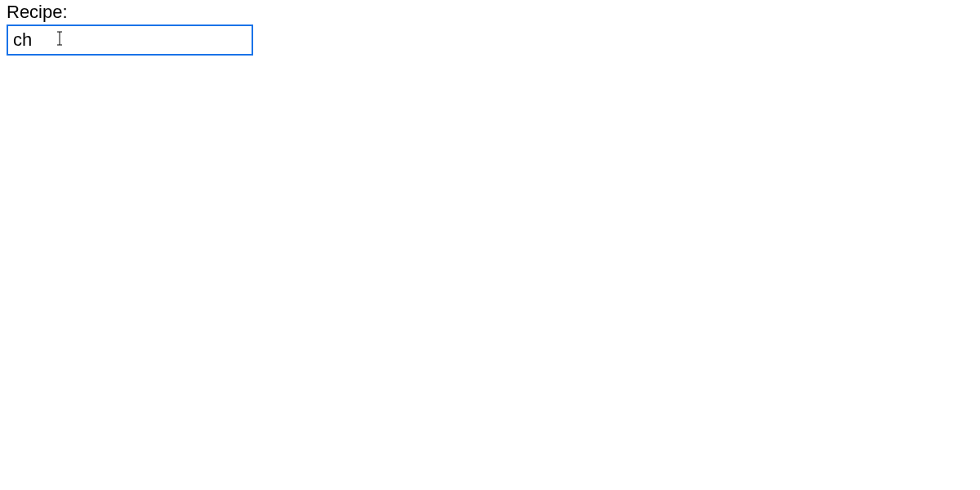 The width and height of the screenshot is (980, 490). I want to click on recipe-input-wrapper, so click(130, 40).